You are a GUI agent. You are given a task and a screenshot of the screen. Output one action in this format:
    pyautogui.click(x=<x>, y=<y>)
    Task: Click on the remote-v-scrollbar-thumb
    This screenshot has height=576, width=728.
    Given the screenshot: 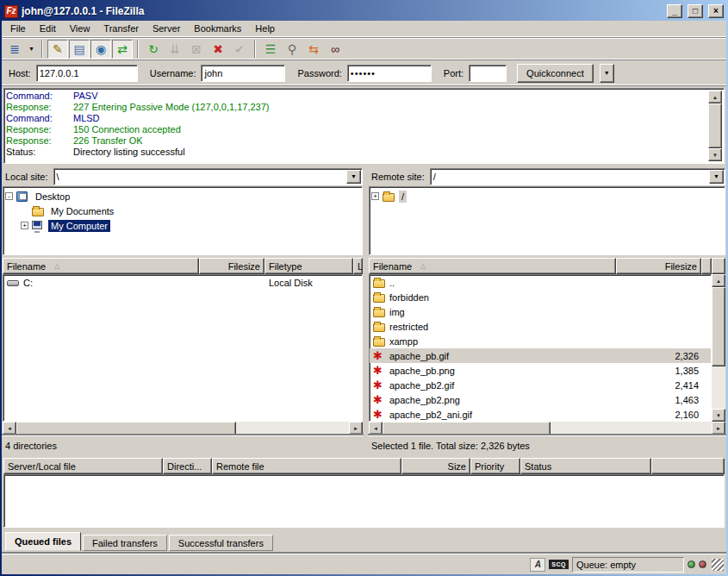 What is the action you would take?
    pyautogui.click(x=719, y=327)
    